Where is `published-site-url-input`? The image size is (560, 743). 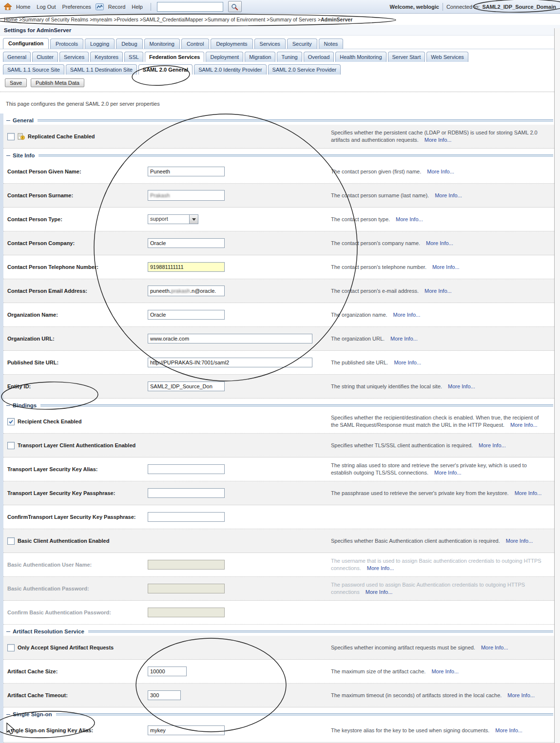
published-site-url-input is located at coordinates (230, 362).